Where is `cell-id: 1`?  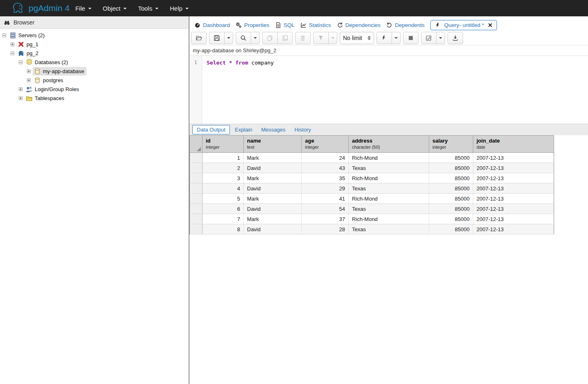
cell-id: 1 is located at coordinates (223, 158).